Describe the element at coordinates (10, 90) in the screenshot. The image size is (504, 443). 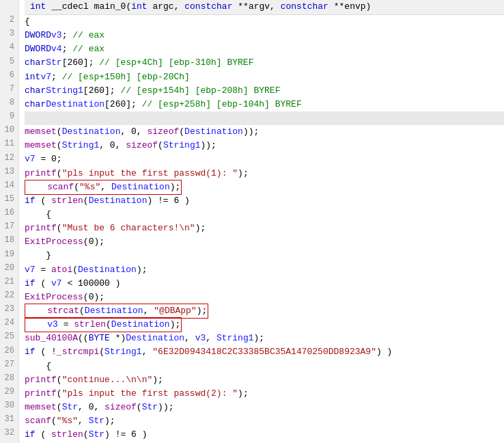
I see `line-num: 7` at that location.